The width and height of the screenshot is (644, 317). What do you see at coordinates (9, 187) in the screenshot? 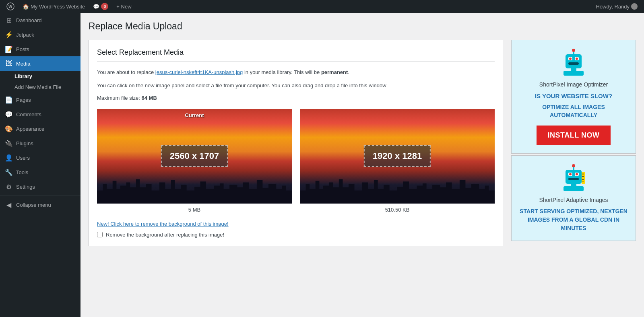
I see `settings-icon: ⚙` at bounding box center [9, 187].